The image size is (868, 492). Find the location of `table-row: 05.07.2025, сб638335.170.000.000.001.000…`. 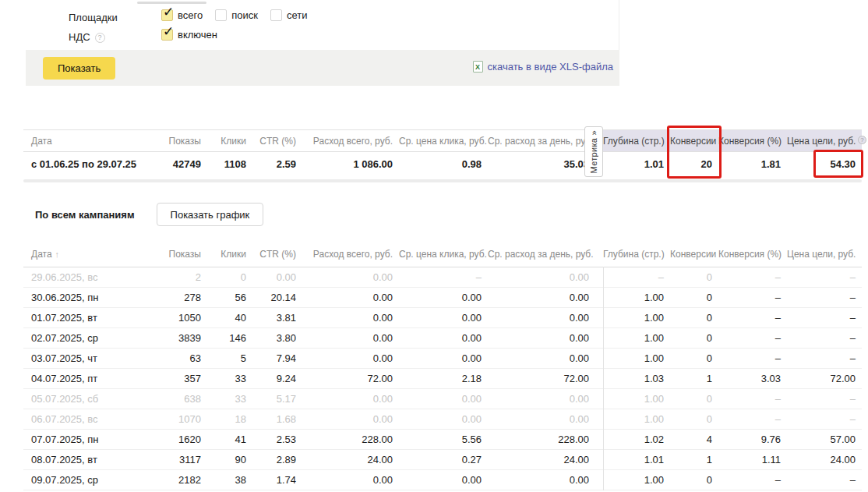

table-row: 05.07.2025, сб638335.170.000.000.001.000… is located at coordinates (443, 398).